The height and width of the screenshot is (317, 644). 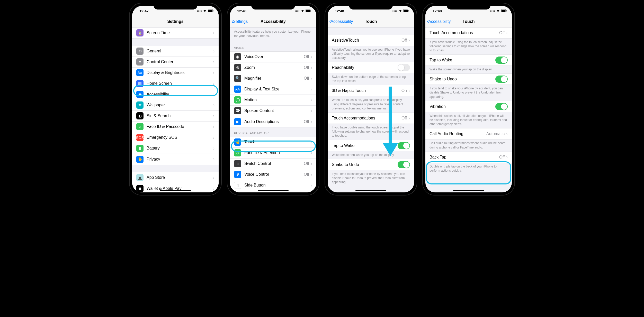 What do you see at coordinates (469, 157) in the screenshot?
I see `cell-back-tap: Back Tap Off ›` at bounding box center [469, 157].